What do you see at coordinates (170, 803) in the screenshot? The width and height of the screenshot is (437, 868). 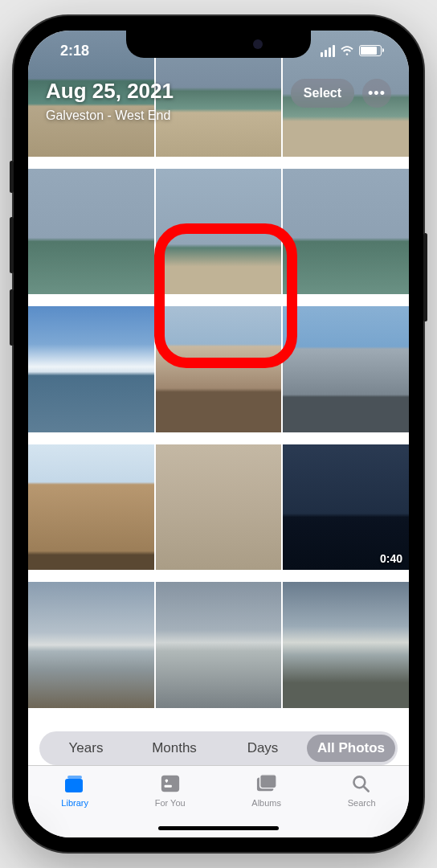 I see `tab-label: For You` at bounding box center [170, 803].